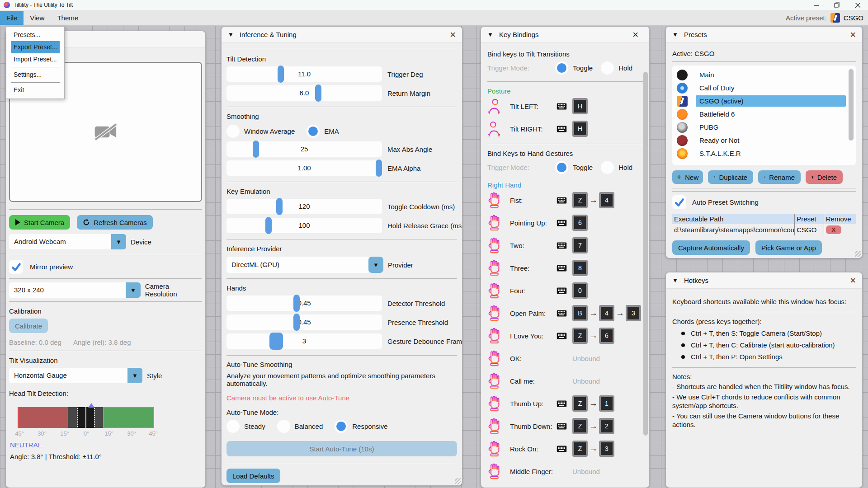 The width and height of the screenshot is (868, 488). I want to click on start-autotune-button: Start Auto-Tune (10s), so click(342, 449).